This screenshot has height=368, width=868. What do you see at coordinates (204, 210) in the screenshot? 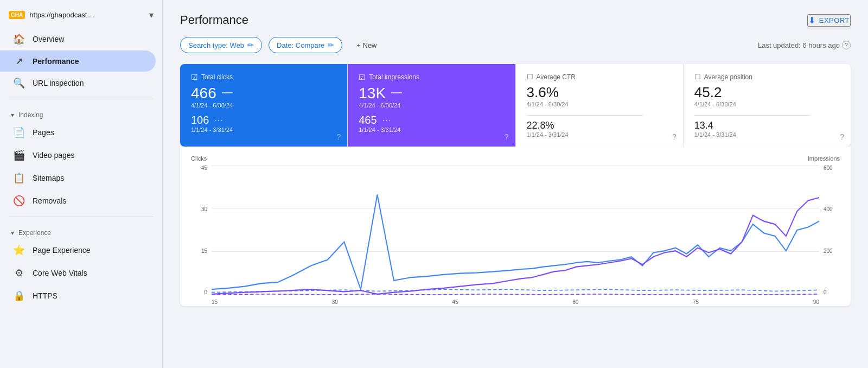
I see `y-label: 30` at bounding box center [204, 210].